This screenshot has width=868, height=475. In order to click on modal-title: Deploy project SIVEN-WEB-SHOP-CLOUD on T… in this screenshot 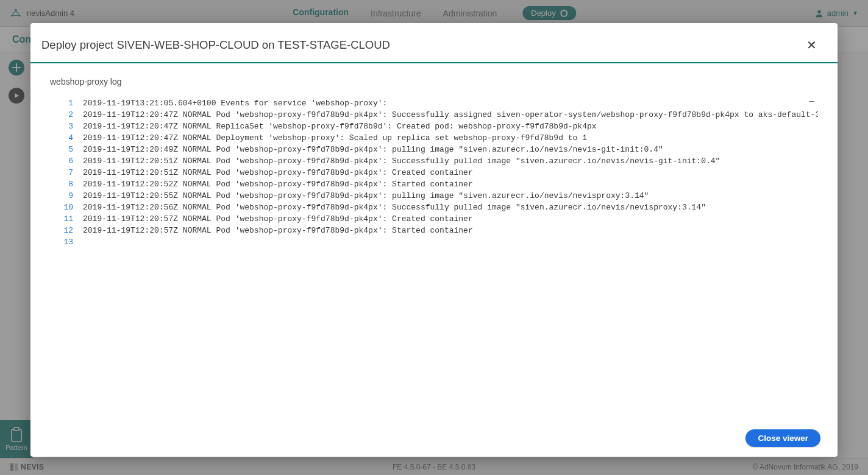, I will do `click(216, 45)`.